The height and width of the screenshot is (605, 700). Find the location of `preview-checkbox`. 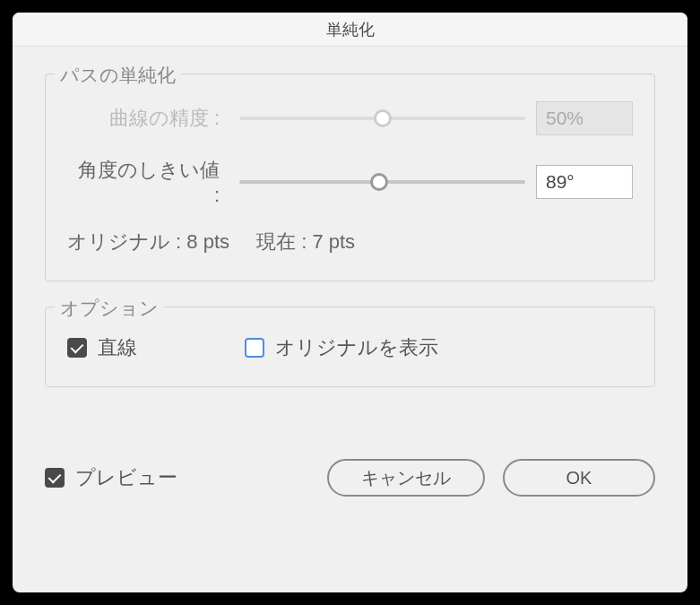

preview-checkbox is located at coordinates (55, 478).